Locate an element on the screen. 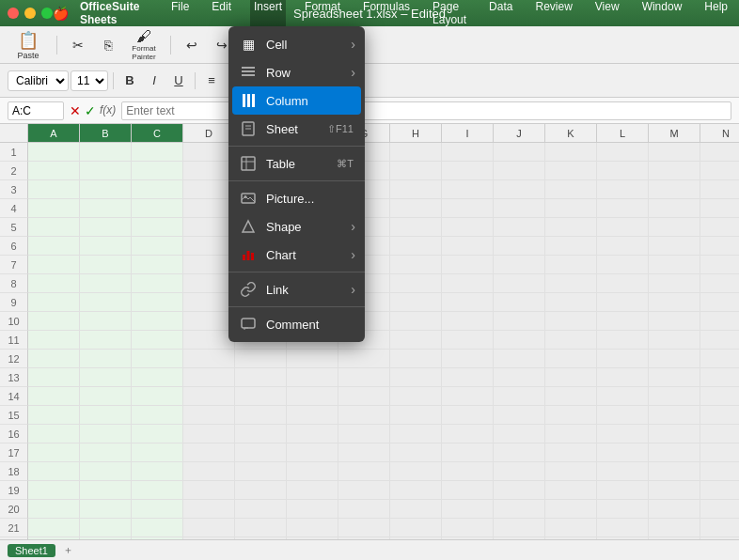  cell-J8 is located at coordinates (519, 284).